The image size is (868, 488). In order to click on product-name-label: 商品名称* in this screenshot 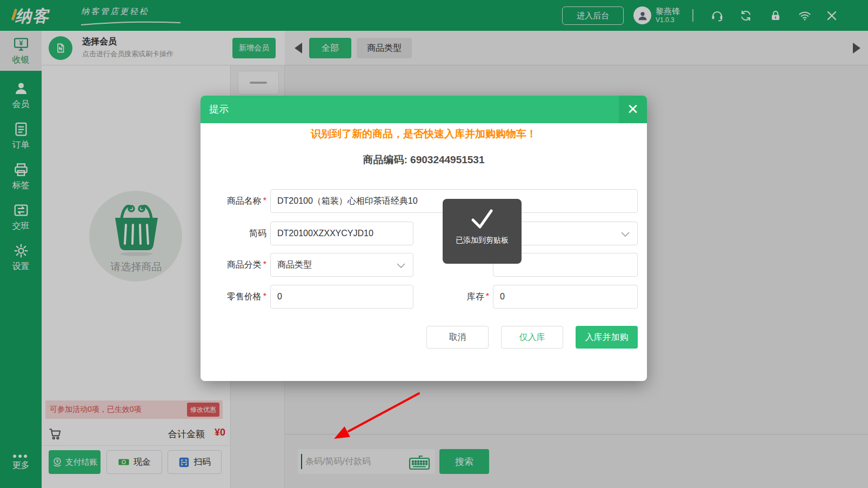, I will do `click(236, 201)`.